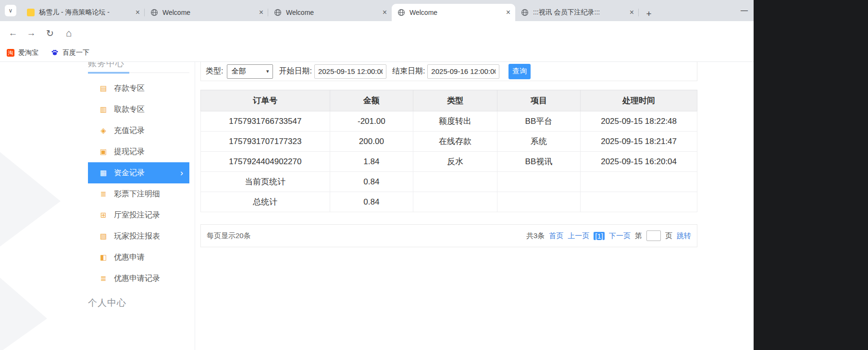 The width and height of the screenshot is (868, 350). What do you see at coordinates (265, 182) in the screenshot?
I see `cell-label: 当前页统计` at bounding box center [265, 182].